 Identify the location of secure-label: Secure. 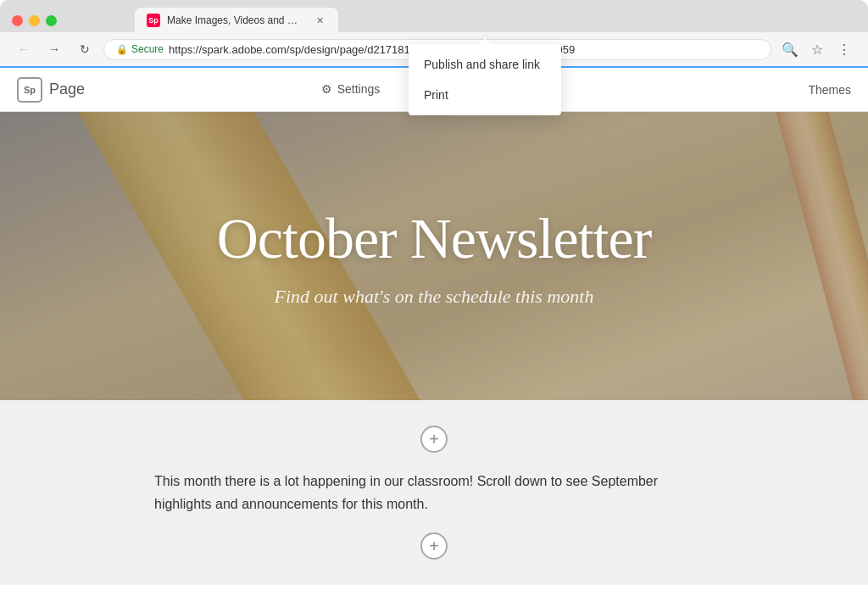
(147, 49).